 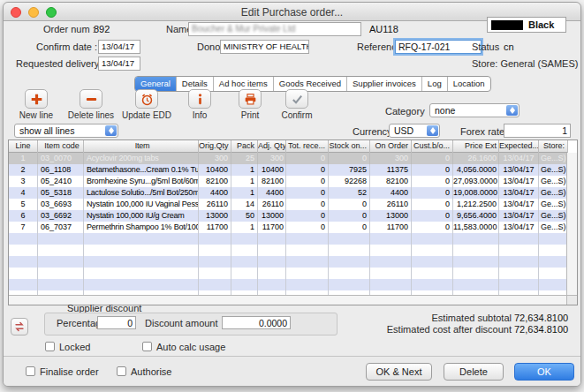 What do you see at coordinates (476, 147) in the screenshot?
I see `column-header-price-ext: Price Ext` at bounding box center [476, 147].